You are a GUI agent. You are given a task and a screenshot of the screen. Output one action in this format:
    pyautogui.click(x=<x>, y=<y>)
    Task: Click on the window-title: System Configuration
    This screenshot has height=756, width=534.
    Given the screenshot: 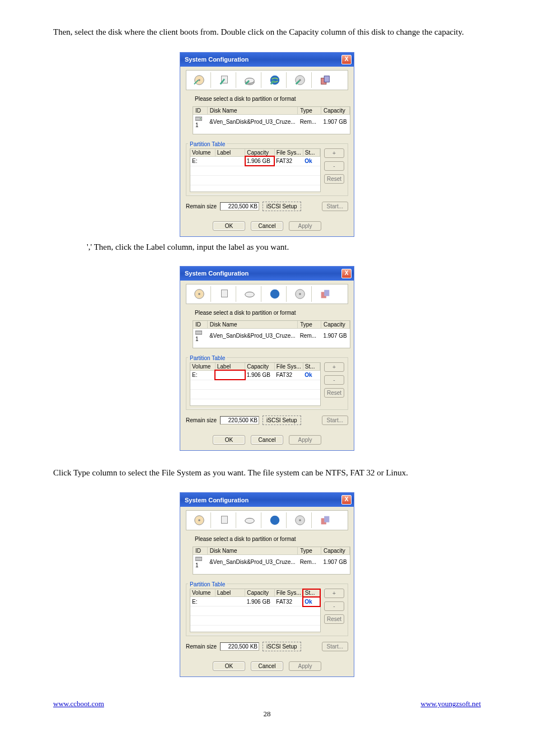 What is the action you would take?
    pyautogui.click(x=217, y=273)
    